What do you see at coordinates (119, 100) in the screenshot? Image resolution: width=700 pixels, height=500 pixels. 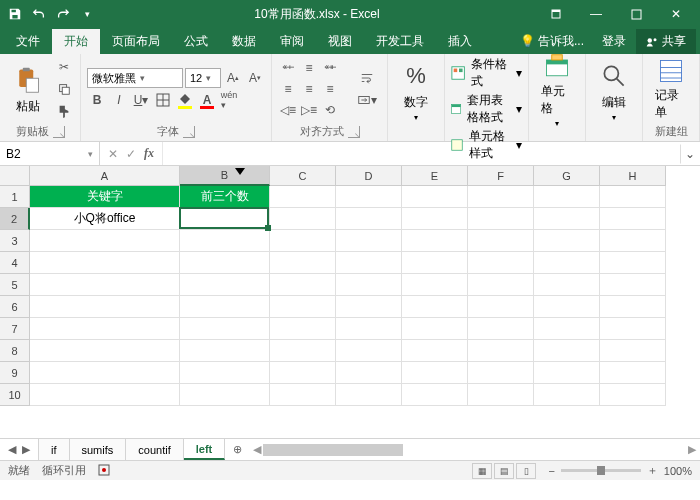 I see `italic-button: I` at bounding box center [119, 100].